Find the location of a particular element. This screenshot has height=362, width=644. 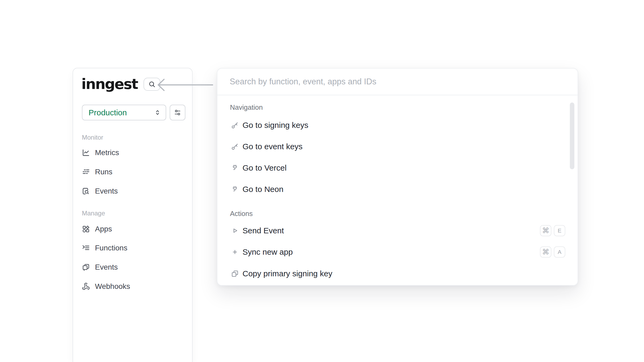

plus-icon is located at coordinates (235, 252).